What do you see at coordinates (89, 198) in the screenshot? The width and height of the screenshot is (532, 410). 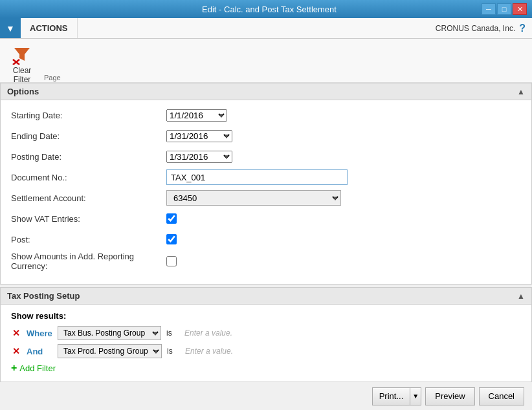 I see `settlement-account-label: Settlement Account:` at bounding box center [89, 198].